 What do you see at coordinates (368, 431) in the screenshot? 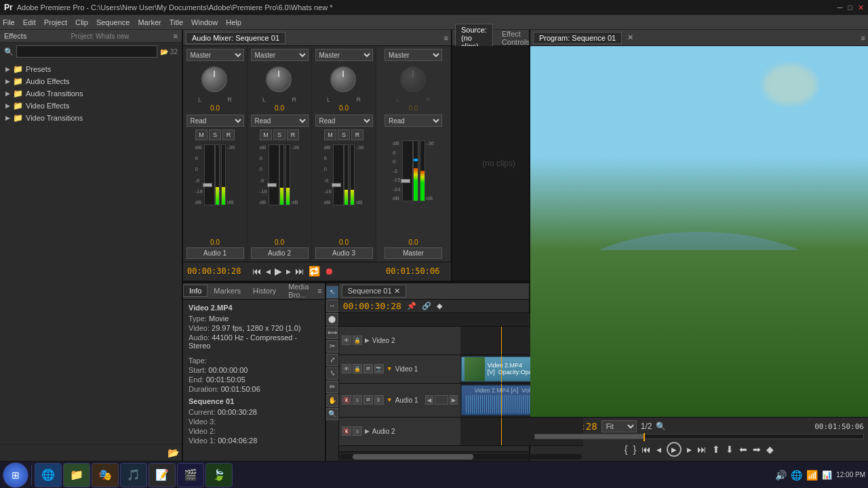
I see `track-audio2-expand-icon: ▶` at bounding box center [368, 431].